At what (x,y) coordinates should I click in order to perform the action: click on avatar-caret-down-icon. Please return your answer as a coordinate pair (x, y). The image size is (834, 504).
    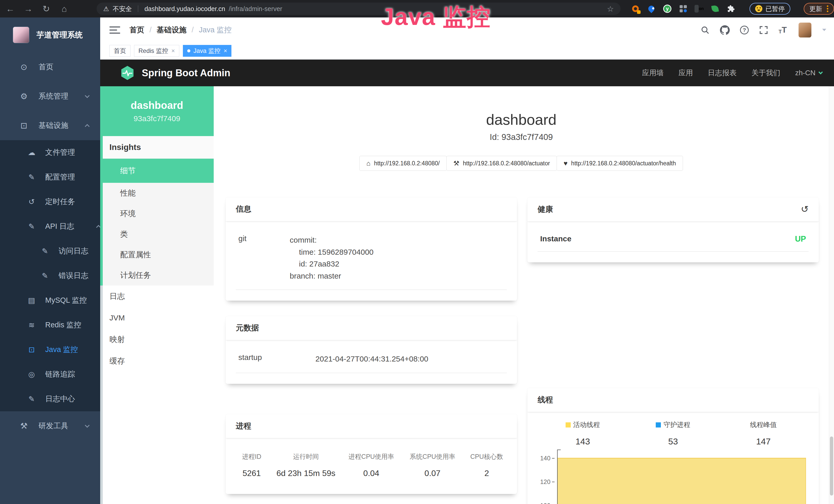
    Looking at the image, I should click on (824, 30).